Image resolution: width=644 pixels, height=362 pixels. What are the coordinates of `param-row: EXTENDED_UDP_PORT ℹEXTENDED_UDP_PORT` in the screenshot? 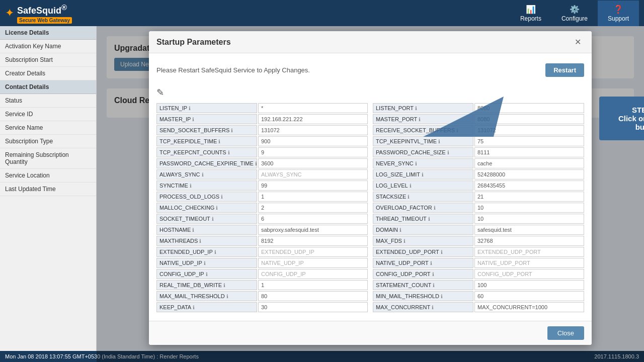 It's located at (478, 252).